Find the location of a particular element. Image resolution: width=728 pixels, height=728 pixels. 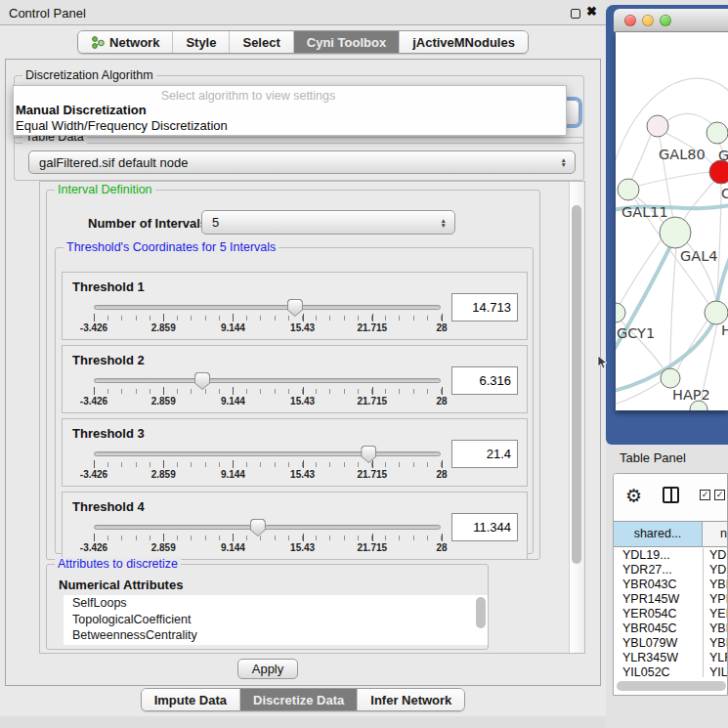

horizontal-scrollbar is located at coordinates (671, 686).